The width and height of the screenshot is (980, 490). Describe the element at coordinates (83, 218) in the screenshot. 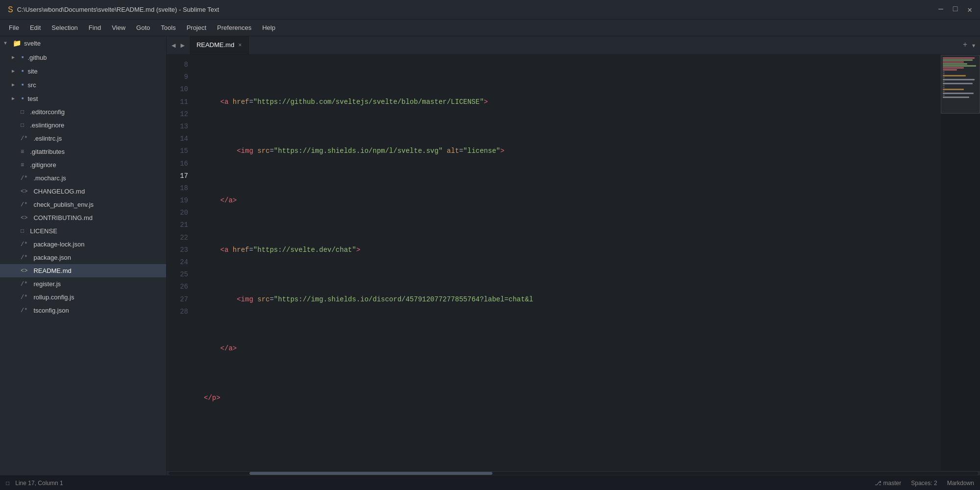

I see `sidebar-item-contributing: <> CONTRIBUTING.md` at that location.